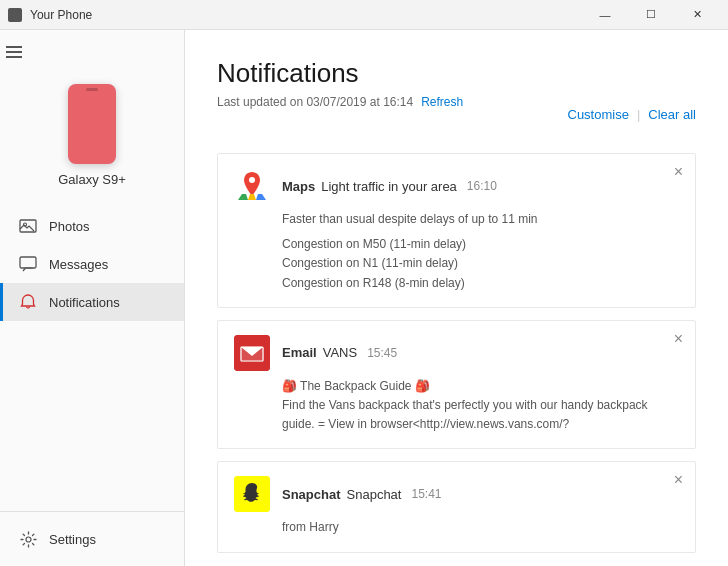 The image size is (728, 566). I want to click on photos-icon, so click(28, 226).